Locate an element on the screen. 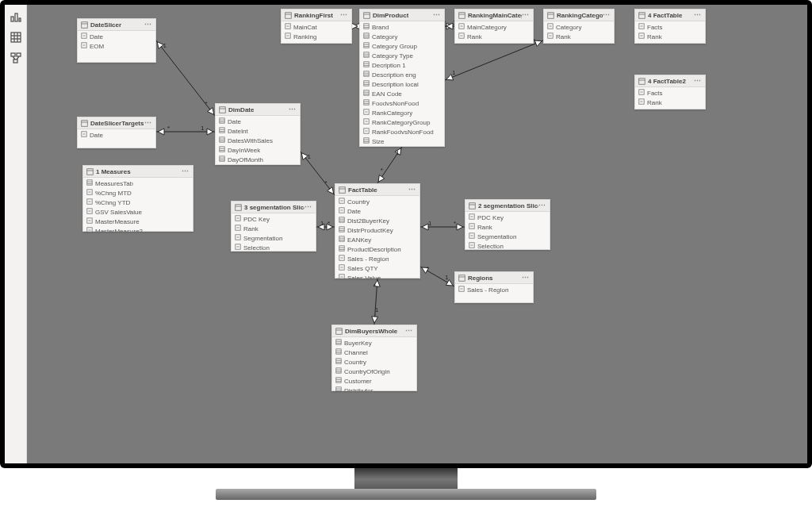  table-header: 2 segmentation Slice...⋯ is located at coordinates (508, 206).